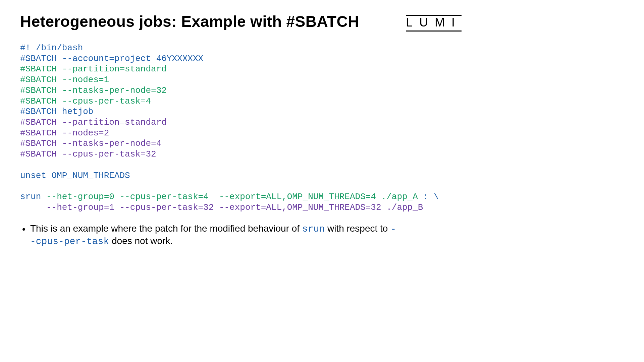  I want to click on code-line: #SBATCH --cpus-per-task=4, so click(86, 101).